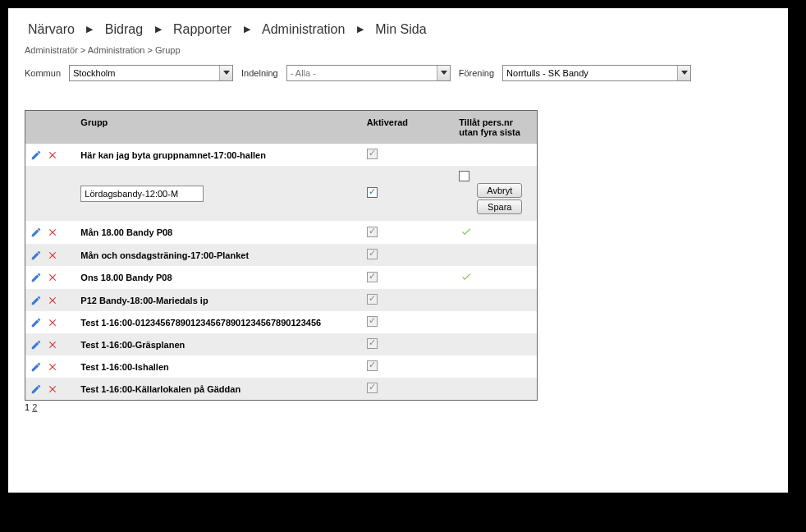 The height and width of the screenshot is (532, 806). Describe the element at coordinates (218, 345) in the screenshot. I see `group-name: Test 1-16:00-Gräsplanen` at that location.